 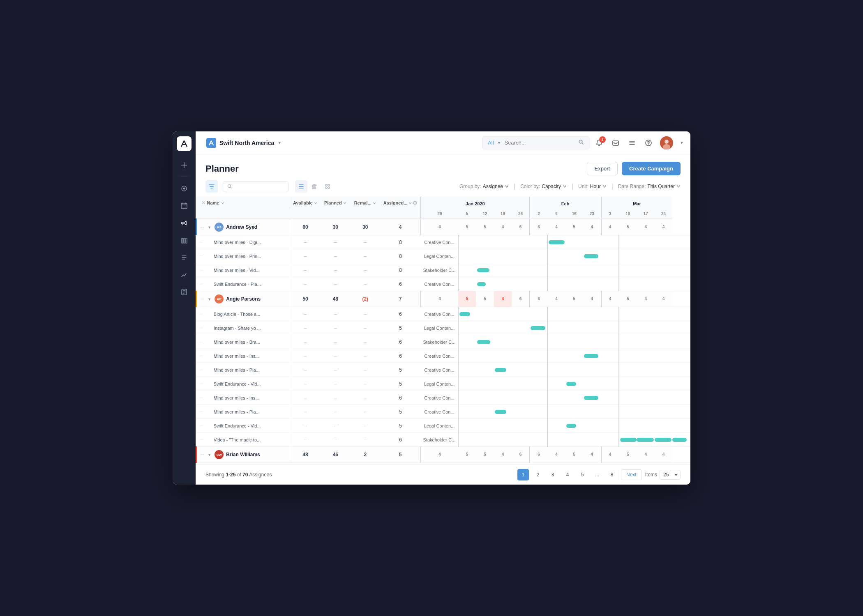 I want to click on task-name-cell: ···Mind over miles - Ins..., so click(x=243, y=398).